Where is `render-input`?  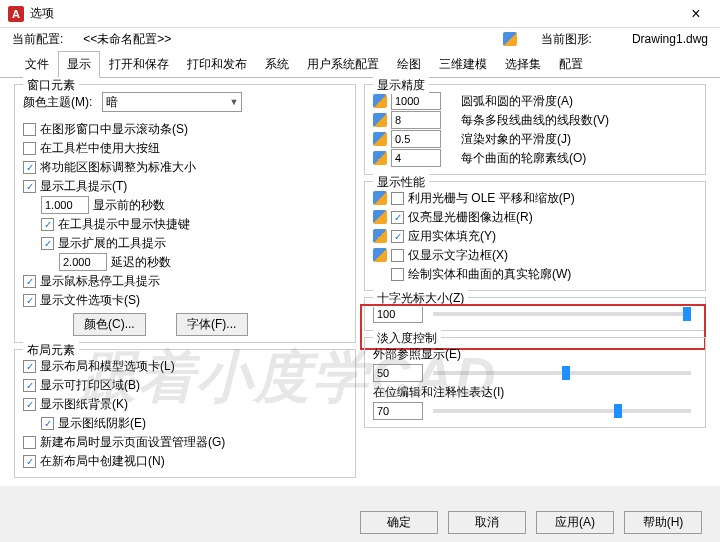 render-input is located at coordinates (416, 139).